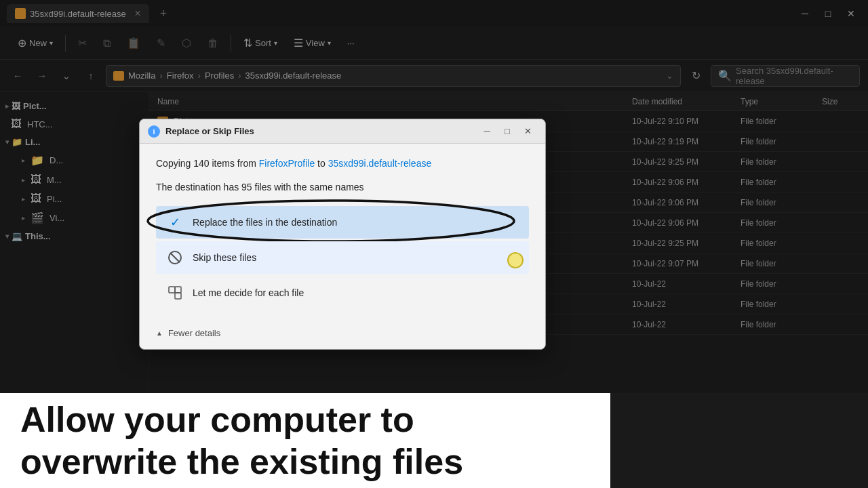  I want to click on copy-info-prefix: Copying 140 items from, so click(208, 163).